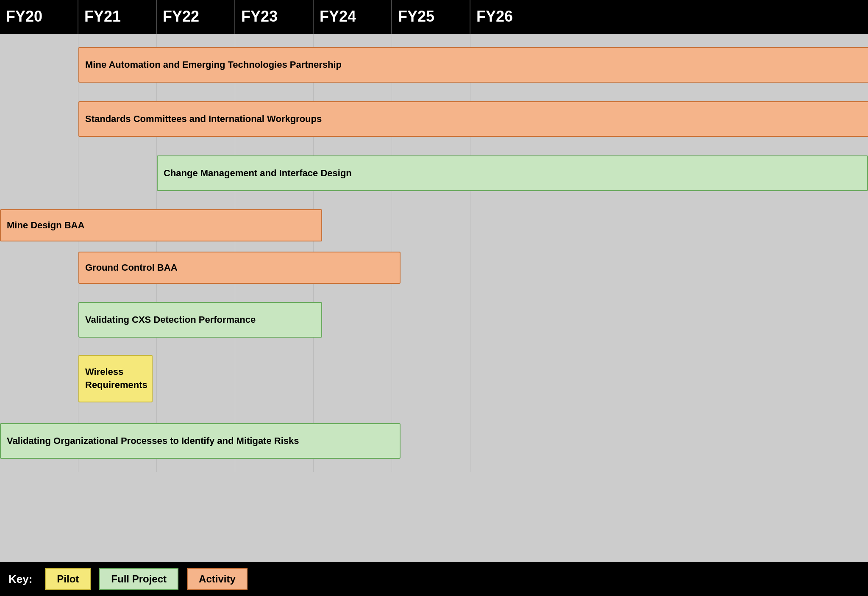 The image size is (868, 596). I want to click on bar-ground-control-baa-label: Ground Control BAA, so click(131, 268).